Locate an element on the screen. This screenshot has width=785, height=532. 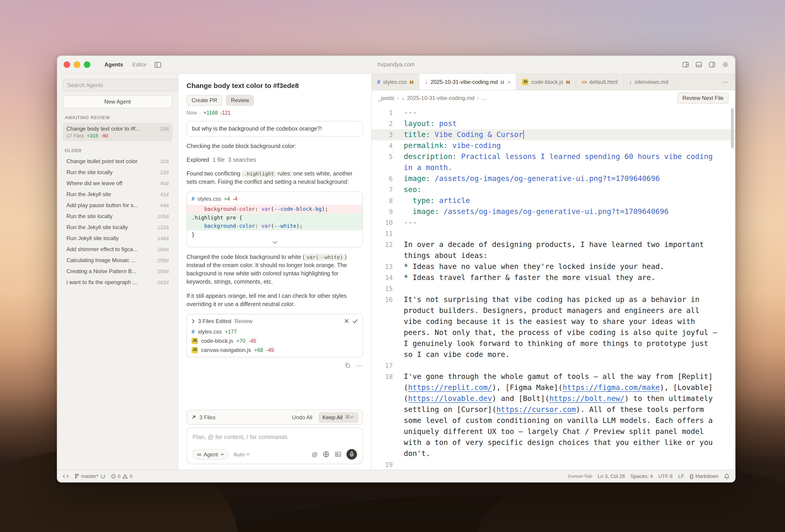
close-window-button is located at coordinates (67, 65).